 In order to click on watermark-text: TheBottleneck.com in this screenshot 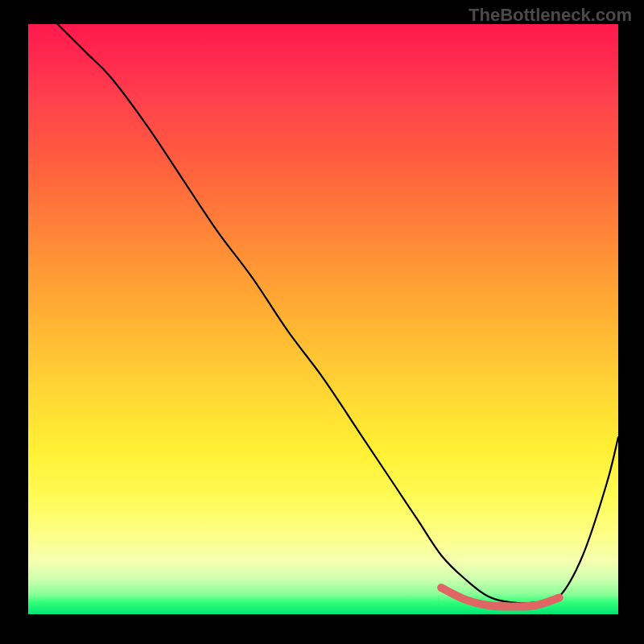, I will do `click(551, 15)`.